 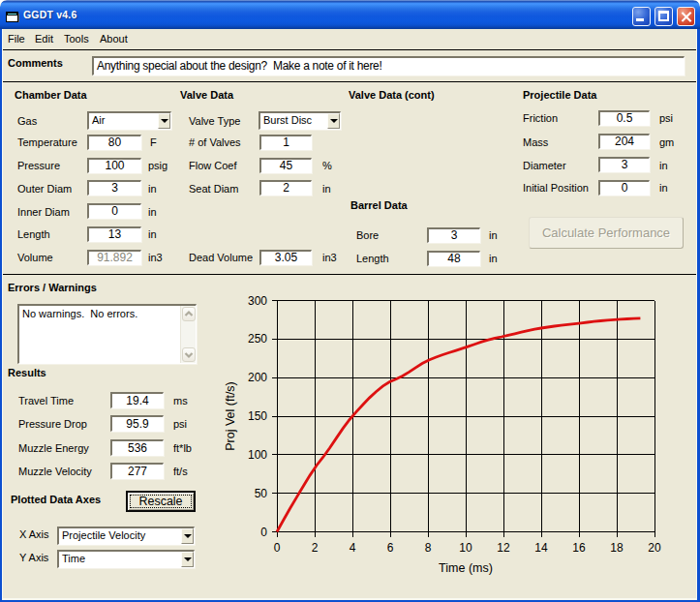 I want to click on svg-text: 6, so click(x=391, y=548).